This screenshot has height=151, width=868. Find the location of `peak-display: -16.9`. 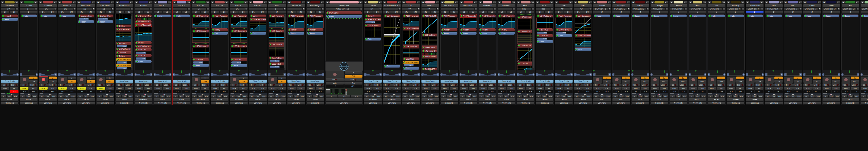

peak-display: -16.9 is located at coordinates (721, 91).